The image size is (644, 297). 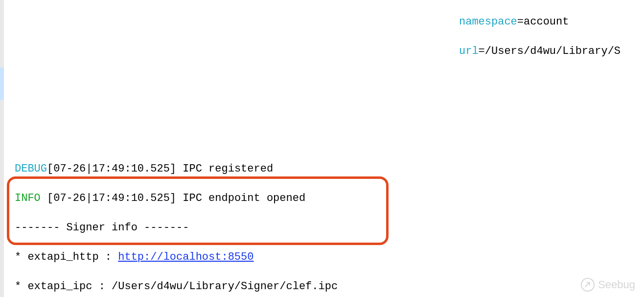 I want to click on kv-val: =/Users/d4wu/Library/S, so click(x=550, y=51).